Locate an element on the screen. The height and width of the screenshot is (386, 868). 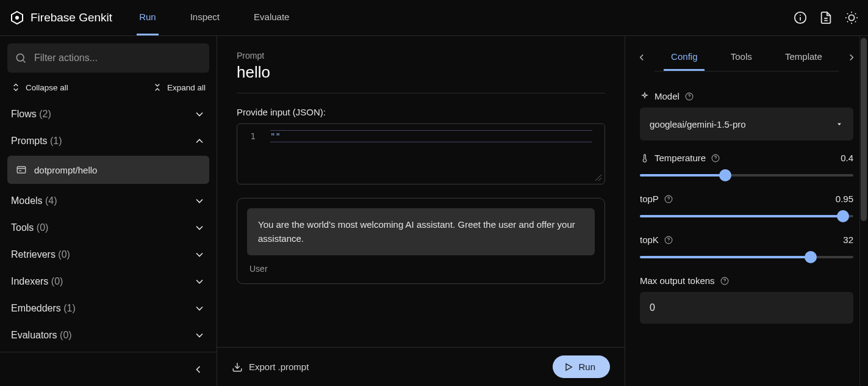
section-embedders-label: Embedders is located at coordinates (36, 308).